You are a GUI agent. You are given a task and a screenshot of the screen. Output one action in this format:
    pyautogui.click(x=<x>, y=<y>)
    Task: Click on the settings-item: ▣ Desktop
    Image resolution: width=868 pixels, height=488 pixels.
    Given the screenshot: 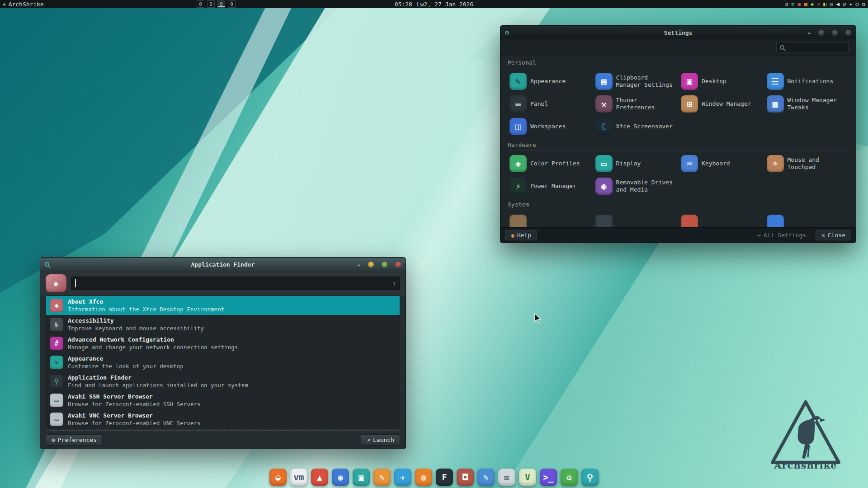 What is the action you would take?
    pyautogui.click(x=721, y=81)
    